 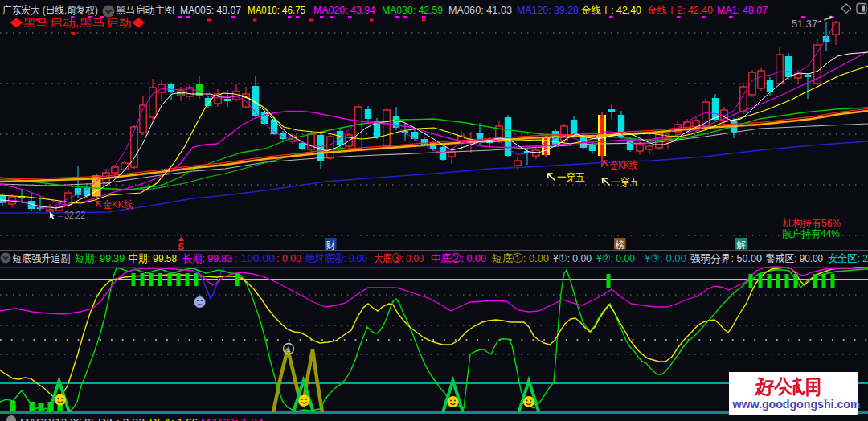 I want to click on svg-text: 中底②: 0.00, so click(x=458, y=259).